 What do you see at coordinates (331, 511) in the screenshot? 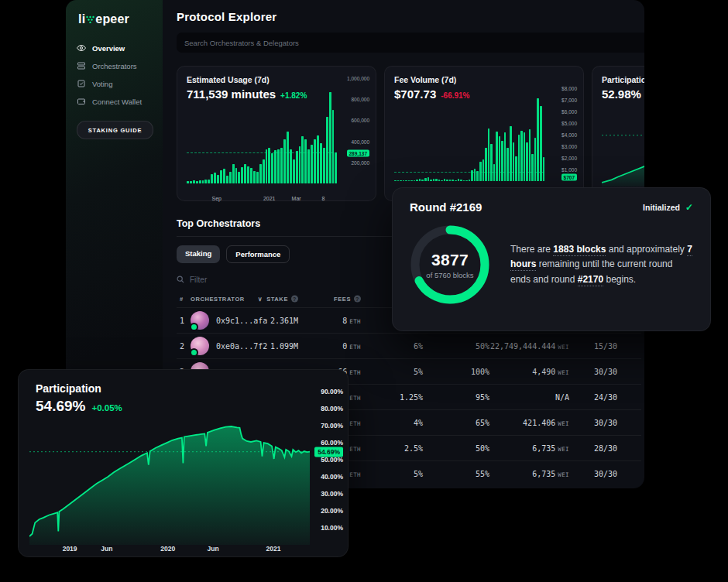
I see `y-axis-tick: 20.00%` at bounding box center [331, 511].